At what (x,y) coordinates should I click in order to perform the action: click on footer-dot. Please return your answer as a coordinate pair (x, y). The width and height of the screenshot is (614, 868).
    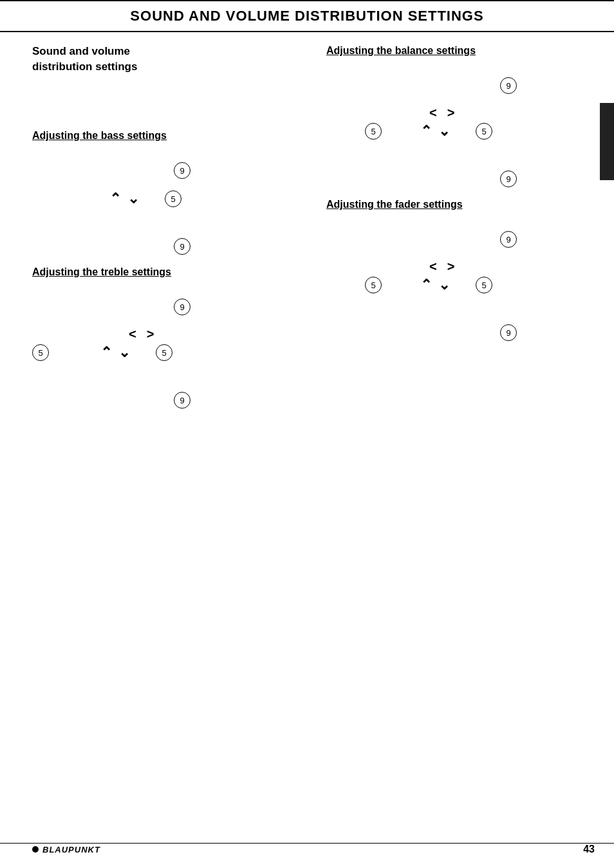
    Looking at the image, I should click on (35, 849).